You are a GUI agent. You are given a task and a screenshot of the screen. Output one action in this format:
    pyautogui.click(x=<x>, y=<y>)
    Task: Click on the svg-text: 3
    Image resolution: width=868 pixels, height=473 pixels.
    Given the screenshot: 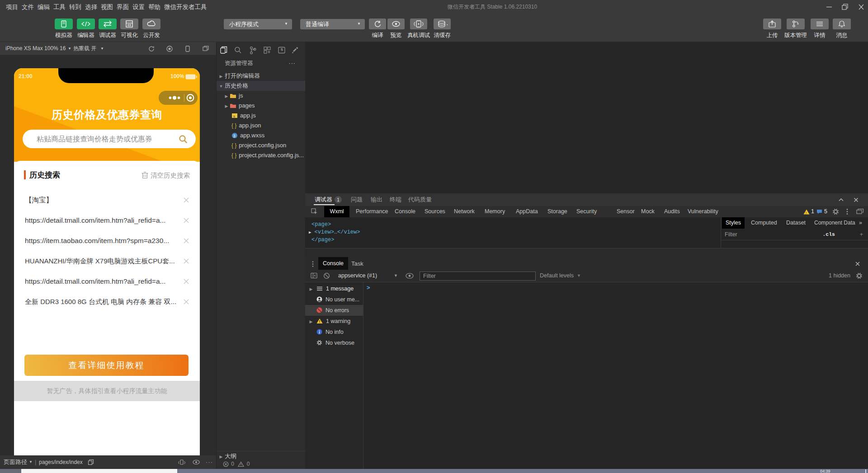 What is the action you would take?
    pyautogui.click(x=234, y=136)
    